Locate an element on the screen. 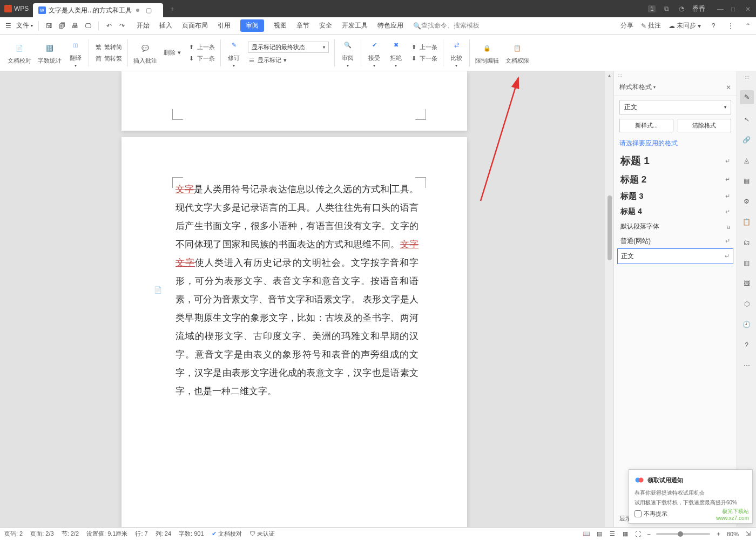 Image resolution: width=756 pixels, height=540 pixels. tab-start: 开始 is located at coordinates (143, 26).